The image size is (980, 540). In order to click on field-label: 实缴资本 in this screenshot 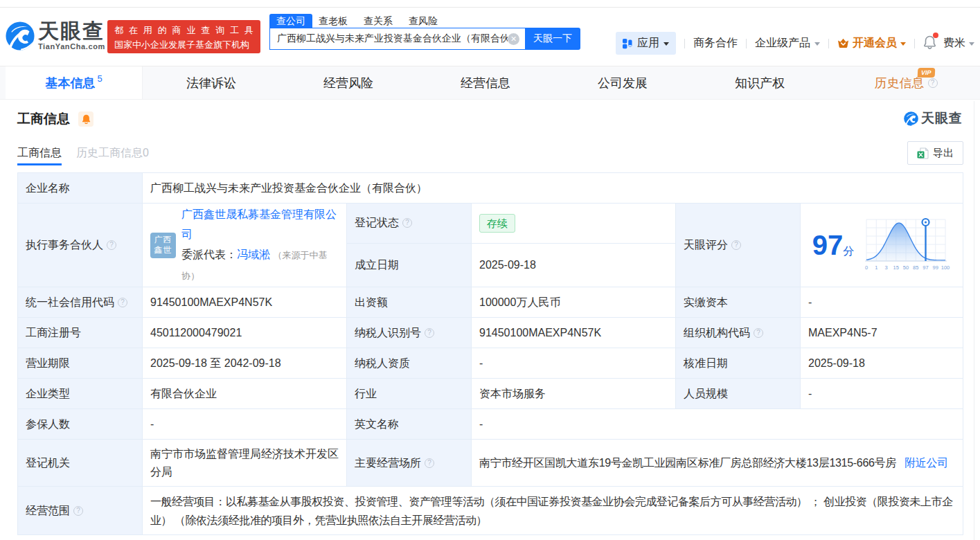, I will do `click(738, 303)`.